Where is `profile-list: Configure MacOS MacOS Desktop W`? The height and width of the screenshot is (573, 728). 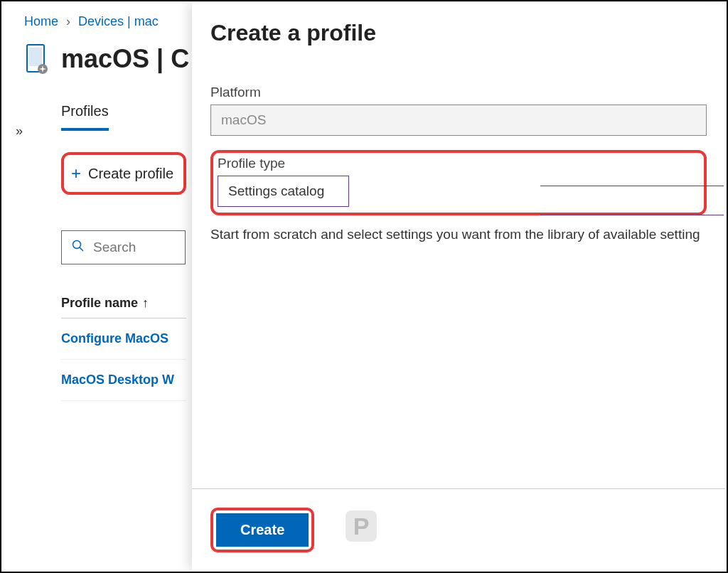
profile-list: Configure MacOS MacOS Desktop W is located at coordinates (124, 360).